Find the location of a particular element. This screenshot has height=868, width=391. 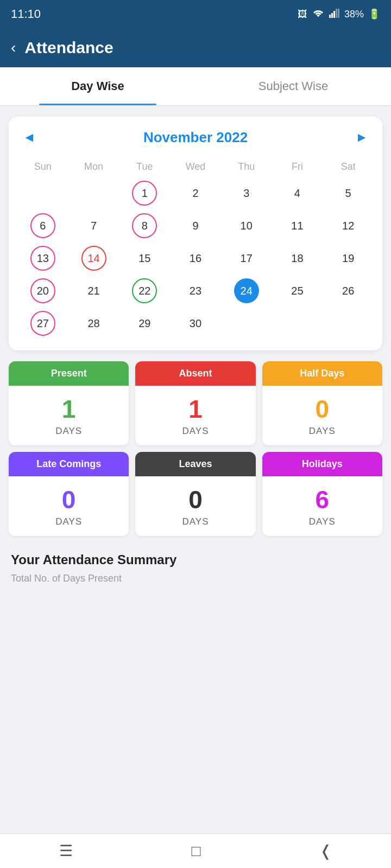

calendar-day-15: 15 is located at coordinates (144, 258).